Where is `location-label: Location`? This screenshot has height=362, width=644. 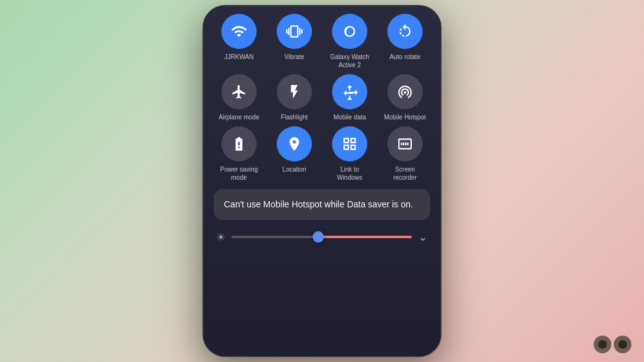
location-label: Location is located at coordinates (294, 170).